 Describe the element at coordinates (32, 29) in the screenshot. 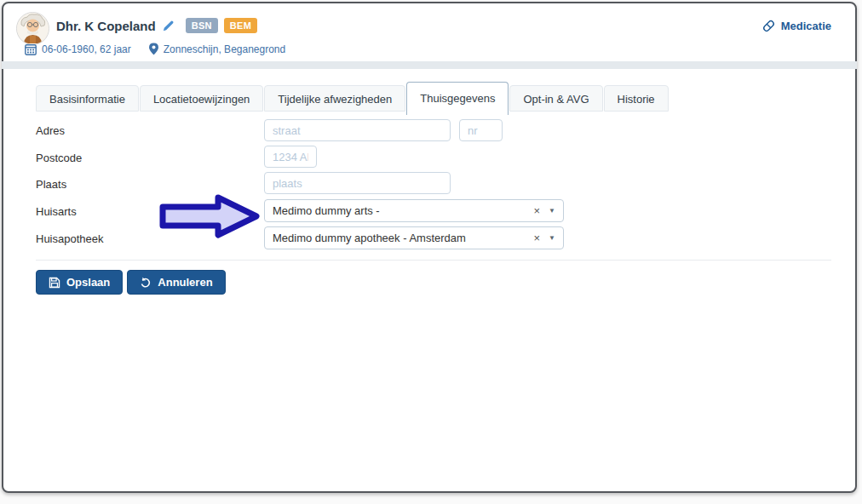

I see `avatar-illustration` at that location.